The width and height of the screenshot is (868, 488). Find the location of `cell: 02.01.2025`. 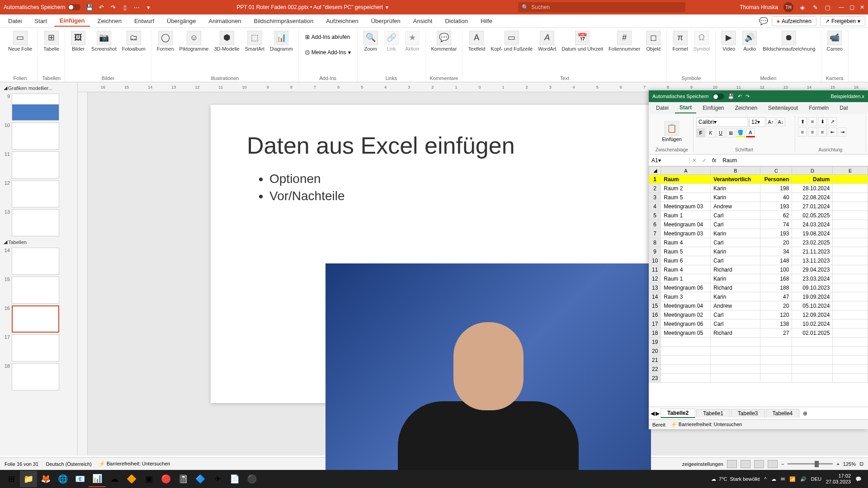

cell: 02.01.2025 is located at coordinates (812, 333).